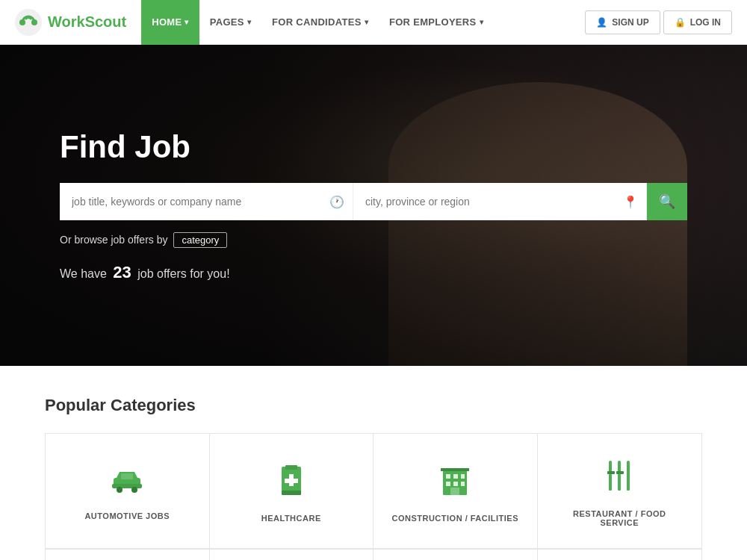 The image size is (747, 560). Describe the element at coordinates (667, 202) in the screenshot. I see `search-icon: 🔍` at that location.